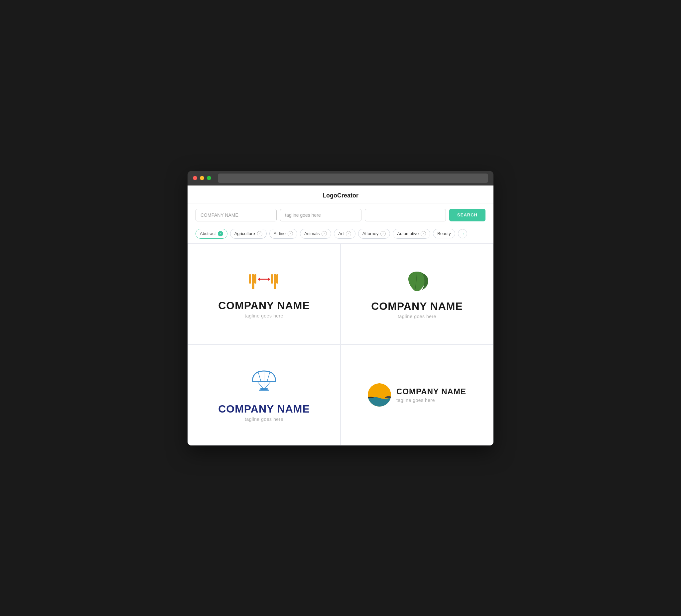 The height and width of the screenshot is (616, 681). Describe the element at coordinates (417, 395) in the screenshot. I see `logo4-inline-container: COMPANY NAME tagline goes here` at that location.